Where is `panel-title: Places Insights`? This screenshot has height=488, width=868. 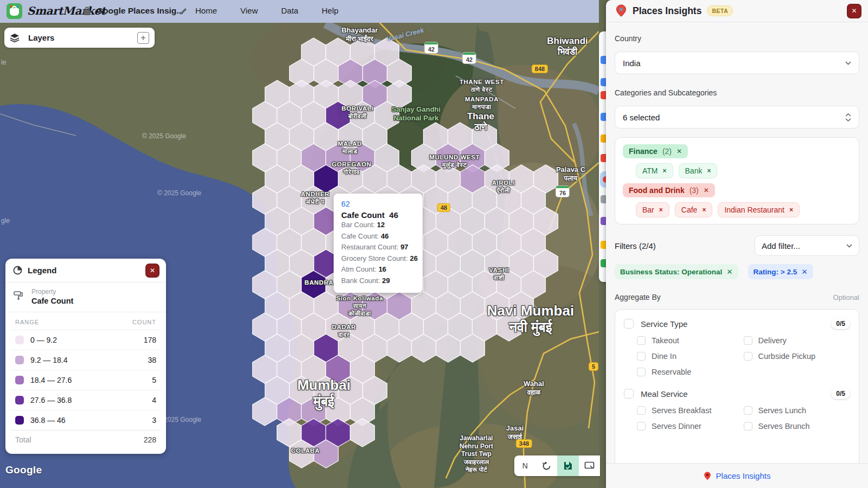 panel-title: Places Insights is located at coordinates (667, 11).